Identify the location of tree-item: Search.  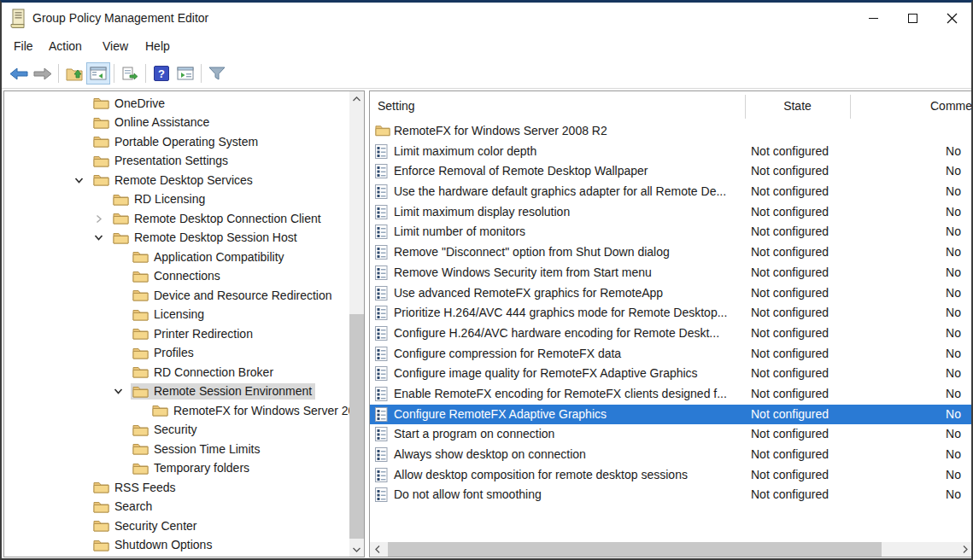
(177, 507).